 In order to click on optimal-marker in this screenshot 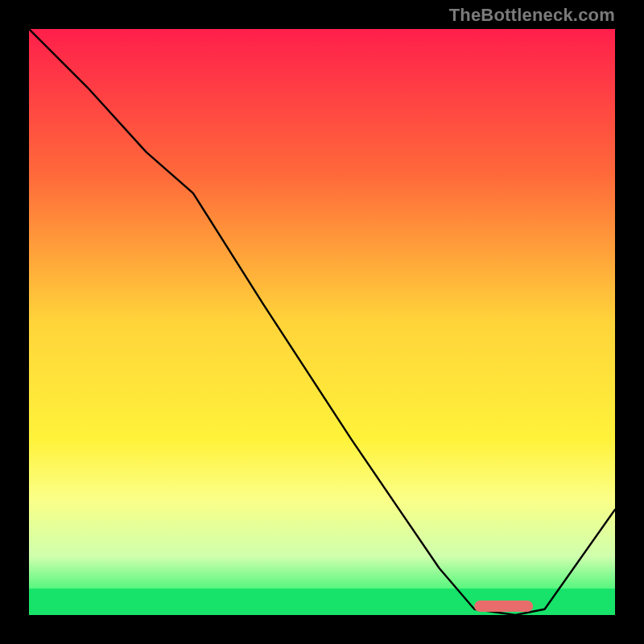, I will do `click(504, 606)`.